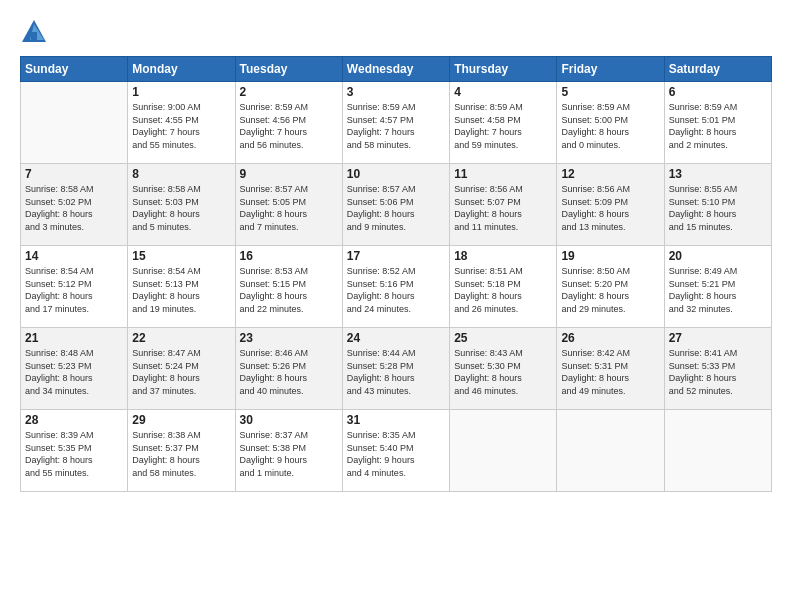  I want to click on calendar-day-10: 10Sunrise: 8:57 AM Sunset: 5:06 PM Dayli…, so click(396, 205).